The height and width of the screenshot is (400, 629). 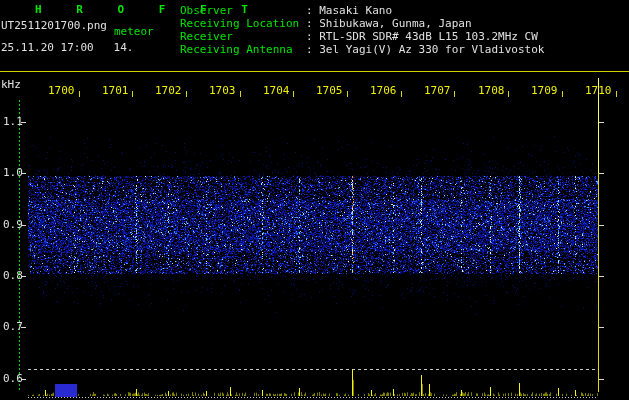 I want to click on datetime-label: 25.11.20 17:00 14., so click(x=67, y=48).